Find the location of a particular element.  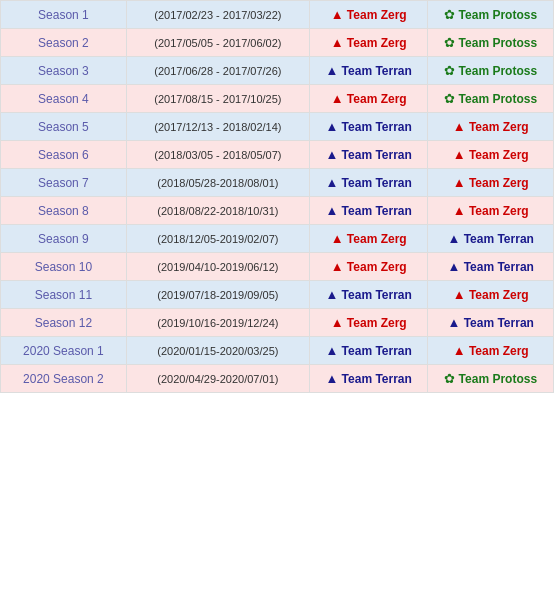

season-name: Season 2 is located at coordinates (64, 43).